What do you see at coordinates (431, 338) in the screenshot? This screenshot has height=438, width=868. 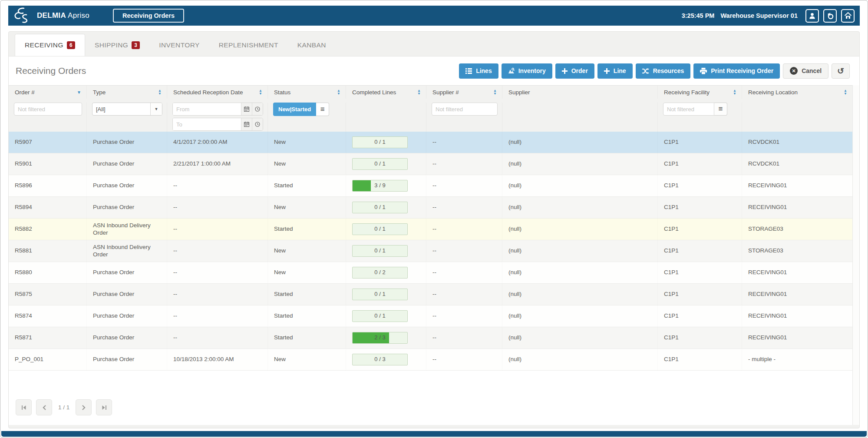 I see `table-row: R5871Purchase Order--Started2 / 3--(null…` at bounding box center [431, 338].